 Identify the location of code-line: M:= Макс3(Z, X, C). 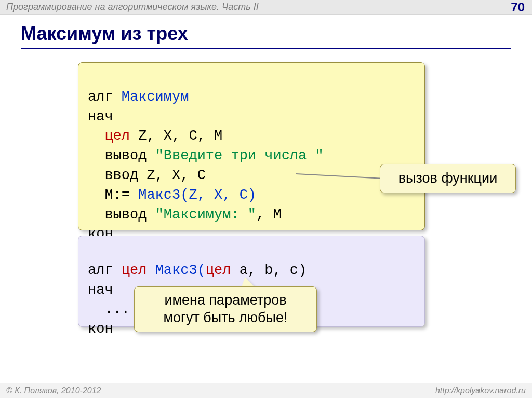
(172, 195).